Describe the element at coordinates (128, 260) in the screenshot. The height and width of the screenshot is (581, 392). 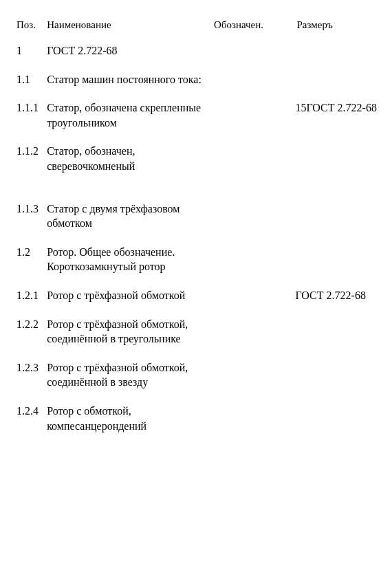
I see `cell-name: Ротор. Общее обозначение. Короткозамкнут…` at that location.